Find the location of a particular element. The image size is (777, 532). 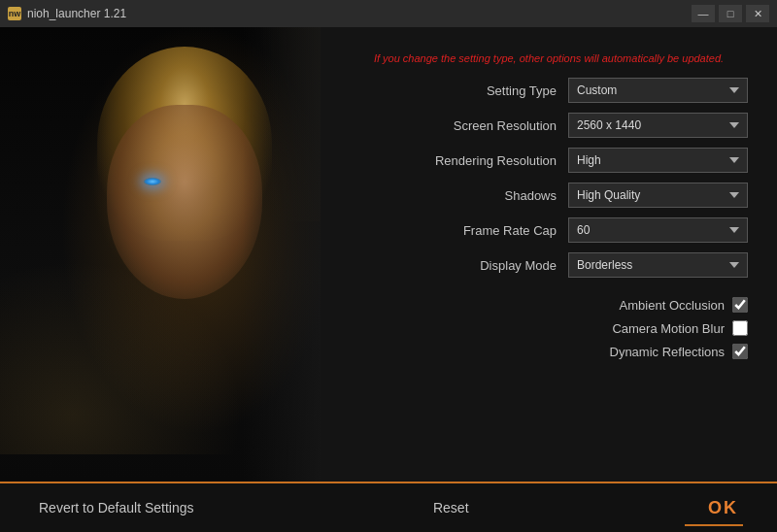

title-bar: nw nioh_launcher 1.21 — □ ✕ is located at coordinates (388, 14).